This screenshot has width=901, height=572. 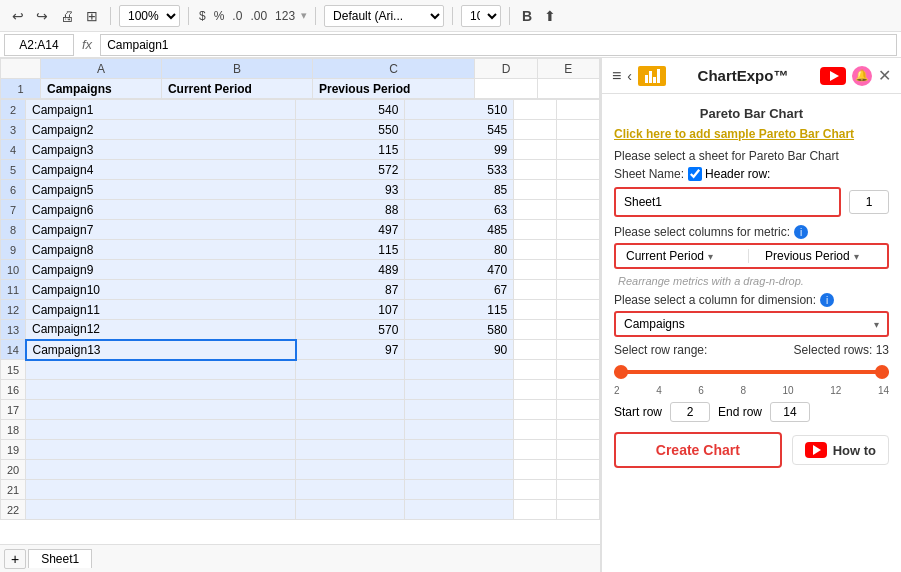 I want to click on menu-icon-button: ≡, so click(x=616, y=76).